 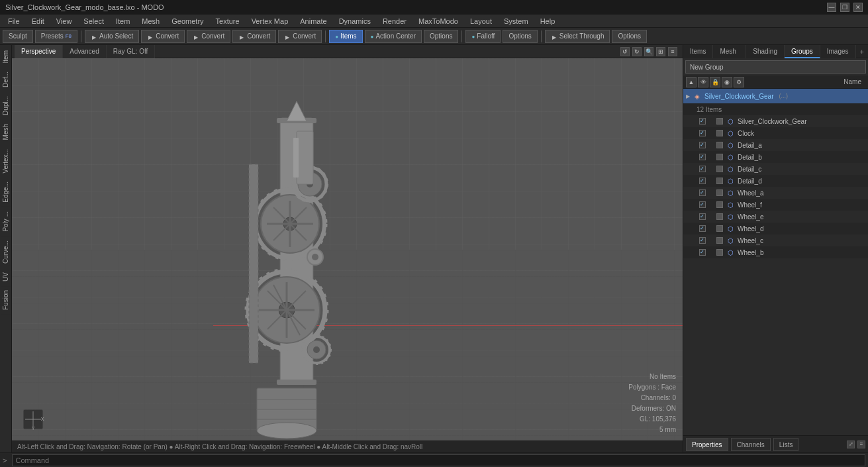 What do you see at coordinates (300, 36) in the screenshot?
I see `convert-button-4: Convert` at bounding box center [300, 36].